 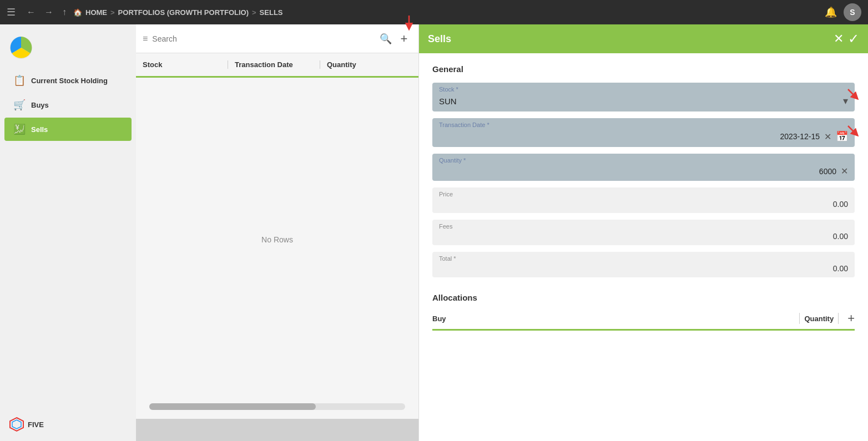 What do you see at coordinates (17, 424) in the screenshot?
I see `five-logo-icon` at bounding box center [17, 424].